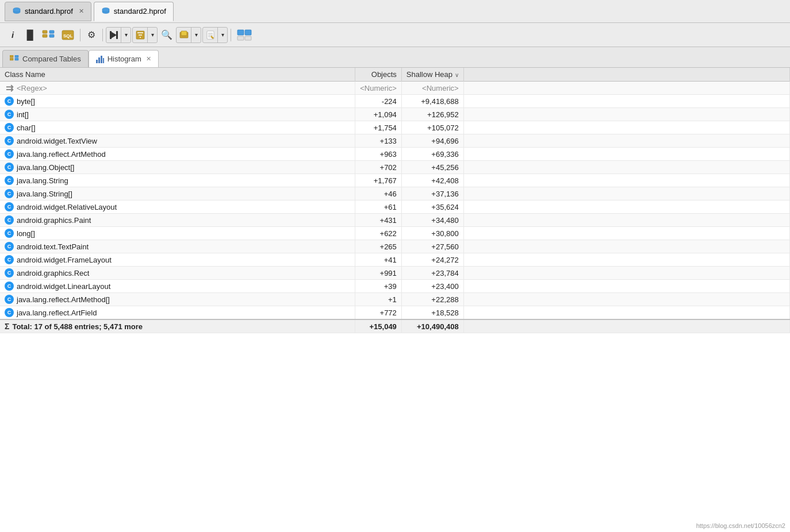 Image resolution: width=790 pixels, height=532 pixels. What do you see at coordinates (68, 35) in the screenshot?
I see `sql-button: SQL` at bounding box center [68, 35].